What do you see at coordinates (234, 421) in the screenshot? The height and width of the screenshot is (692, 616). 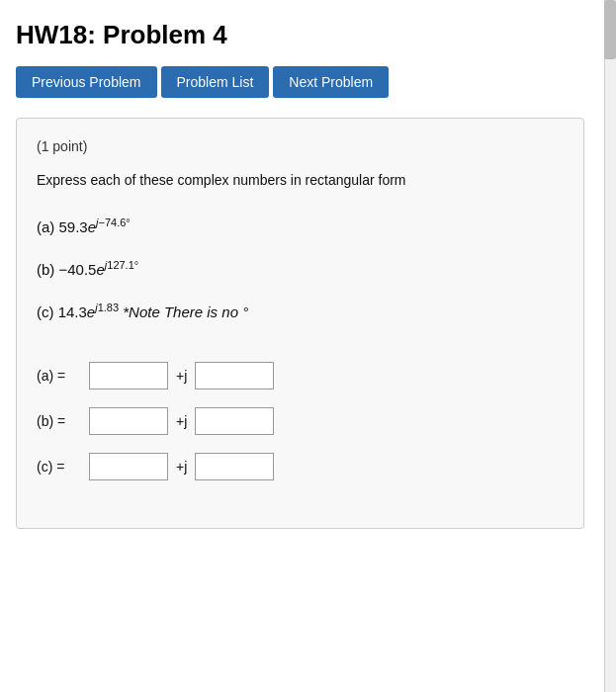 I see `answer-b-imag` at bounding box center [234, 421].